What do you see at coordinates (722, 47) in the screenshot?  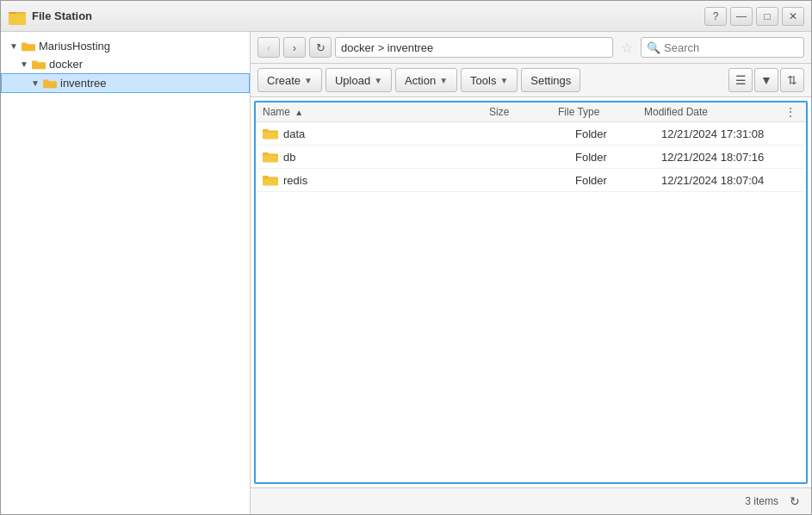 I see `search-box: 🔍` at bounding box center [722, 47].